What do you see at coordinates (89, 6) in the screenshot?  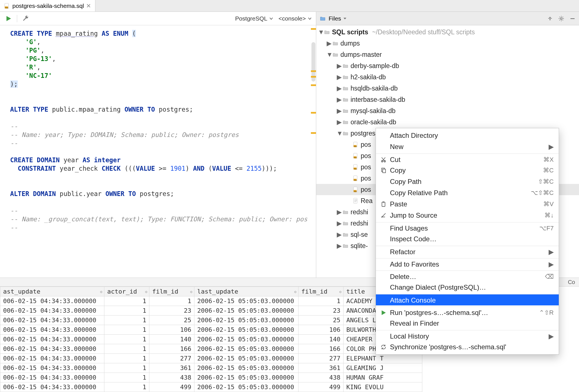 I see `close-icon: ✕` at bounding box center [89, 6].